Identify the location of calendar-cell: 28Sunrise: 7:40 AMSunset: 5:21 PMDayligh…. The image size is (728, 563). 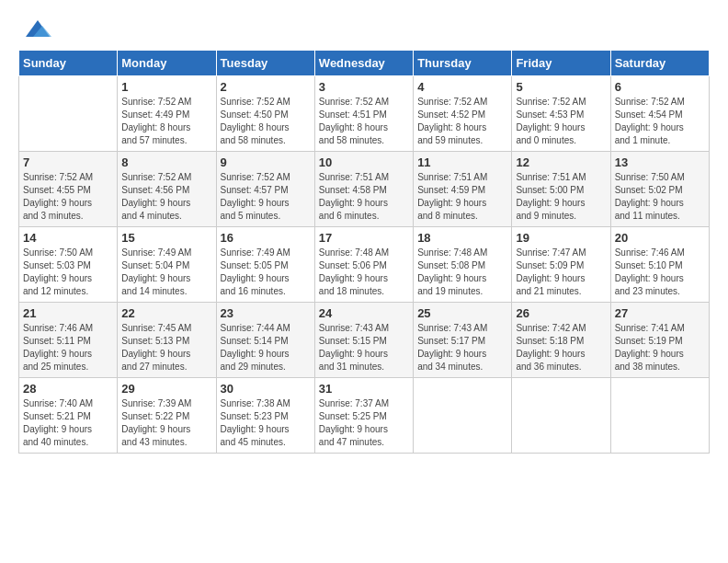
(68, 416).